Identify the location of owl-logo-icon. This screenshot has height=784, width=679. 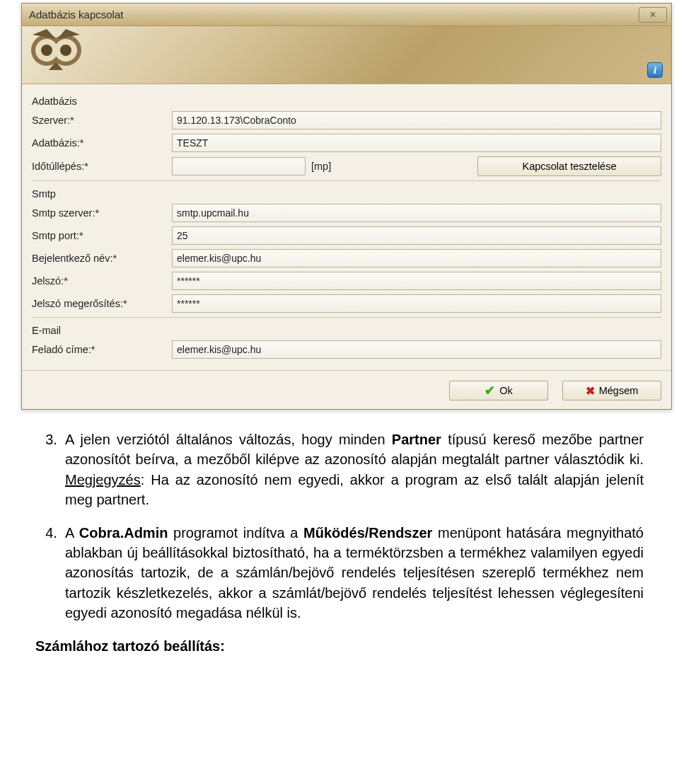
(61, 55).